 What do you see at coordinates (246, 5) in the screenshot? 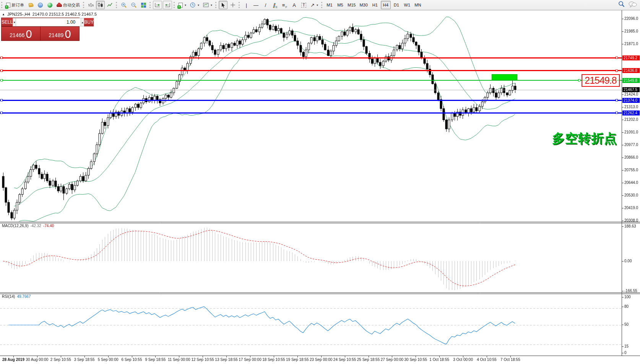
I see `vertical-line-tool: |` at bounding box center [246, 5].